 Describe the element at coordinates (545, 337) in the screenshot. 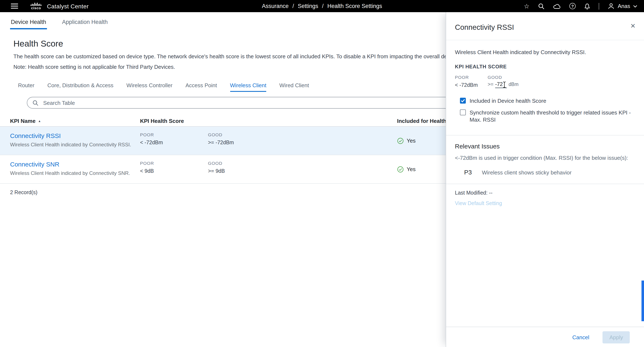

I see `panel-footer: Cancel Apply` at that location.